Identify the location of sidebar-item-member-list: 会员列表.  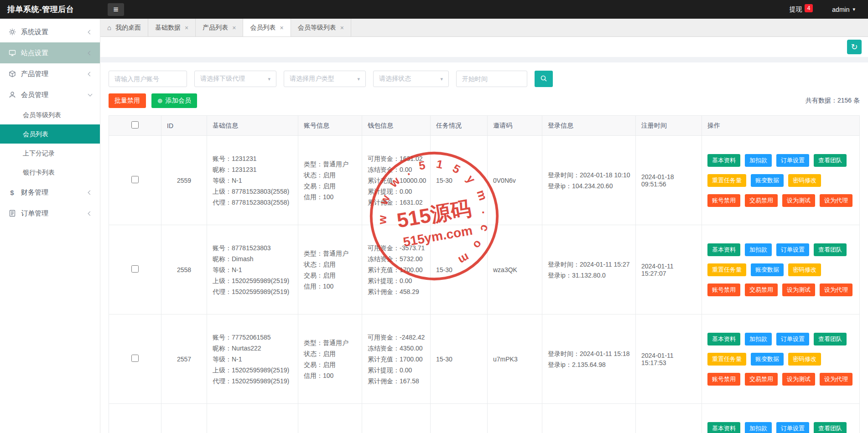
(50, 134).